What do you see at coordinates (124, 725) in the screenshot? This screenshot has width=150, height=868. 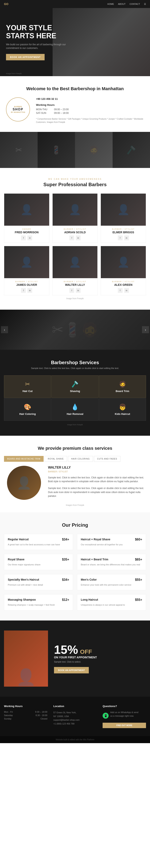 I see `footer-find-out-button: FIND OUT MORE` at bounding box center [124, 725].